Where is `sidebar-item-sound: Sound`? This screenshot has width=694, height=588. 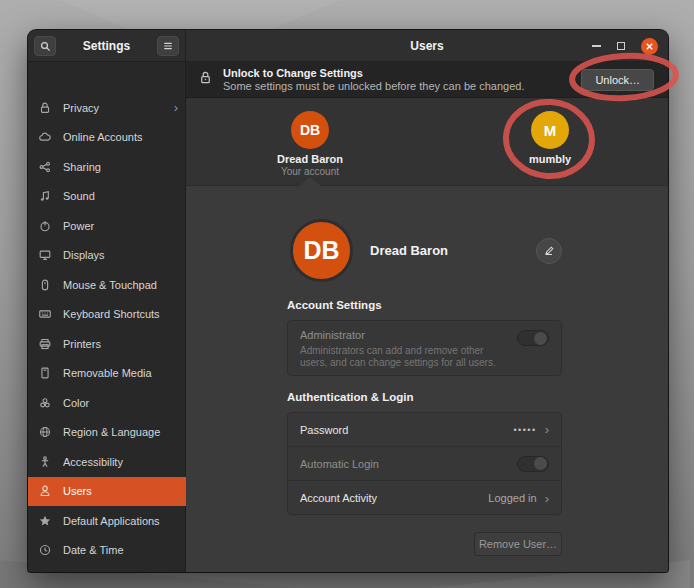
sidebar-item-sound: Sound is located at coordinates (107, 197).